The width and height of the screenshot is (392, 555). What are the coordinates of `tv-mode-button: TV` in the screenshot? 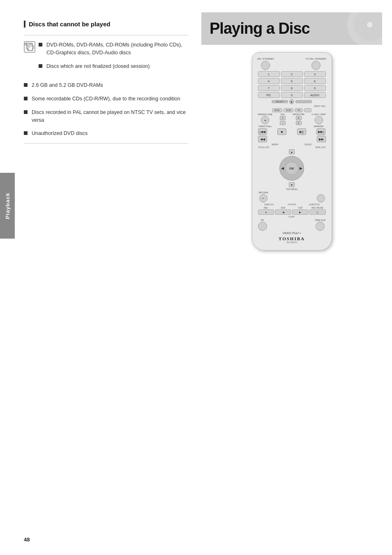 It's located at (299, 110).